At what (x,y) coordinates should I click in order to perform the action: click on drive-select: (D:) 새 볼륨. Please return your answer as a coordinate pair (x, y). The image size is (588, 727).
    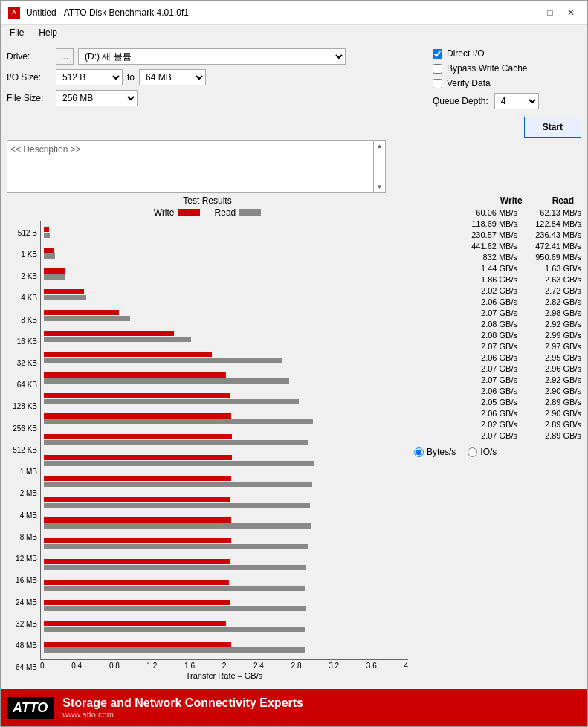
    Looking at the image, I should click on (212, 56).